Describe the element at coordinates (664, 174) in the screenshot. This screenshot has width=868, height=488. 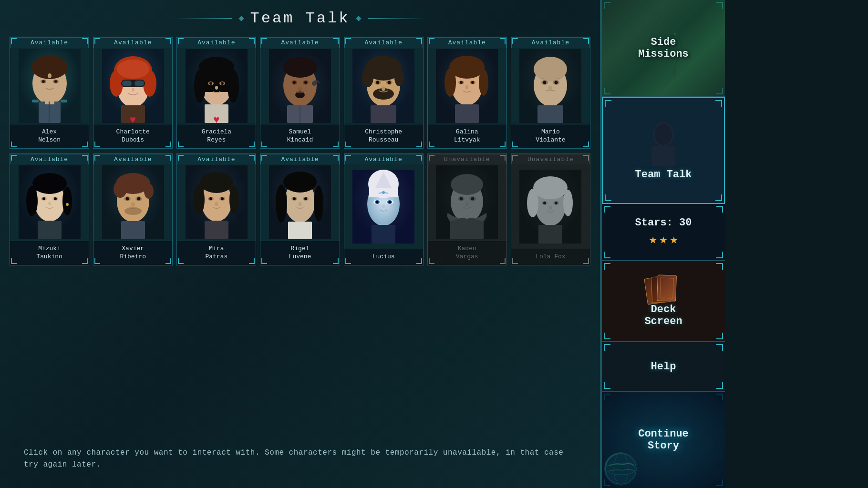
I see `team-talk-label: Team Talk` at that location.